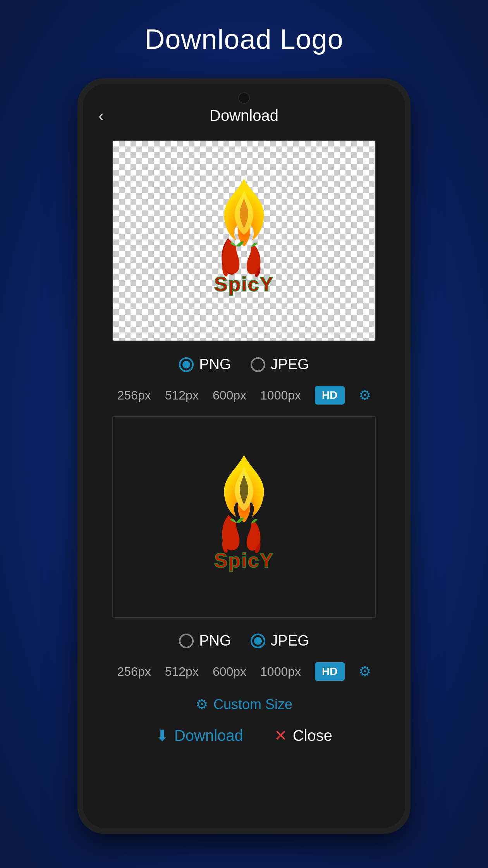  Describe the element at coordinates (244, 735) in the screenshot. I see `action-row: ⬇ Download ✕ Close` at that location.